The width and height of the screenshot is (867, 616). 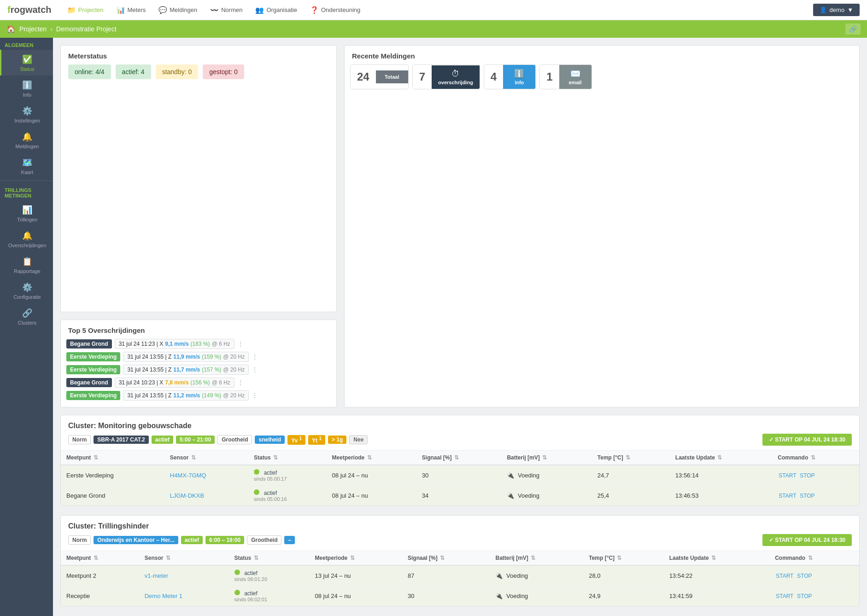 What do you see at coordinates (460, 496) in the screenshot?
I see `table-row: Begane Grond LJGM-DKXB actief sinds 05:0…` at bounding box center [460, 496].